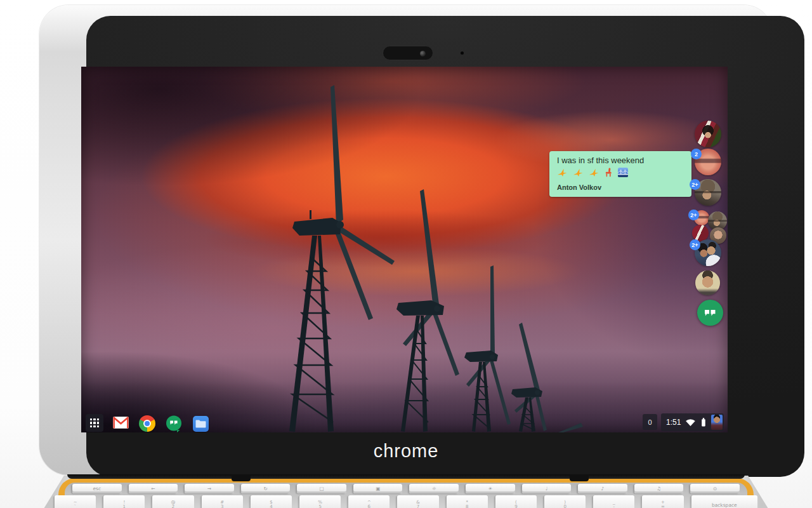 This screenshot has width=812, height=508. What do you see at coordinates (75, 502) in the screenshot?
I see `key-grave: ~`` at bounding box center [75, 502].